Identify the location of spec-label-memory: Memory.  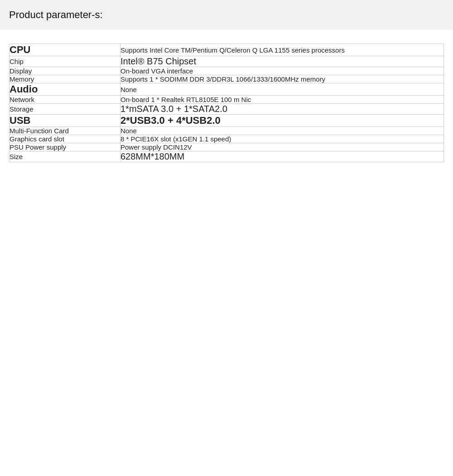
(65, 79).